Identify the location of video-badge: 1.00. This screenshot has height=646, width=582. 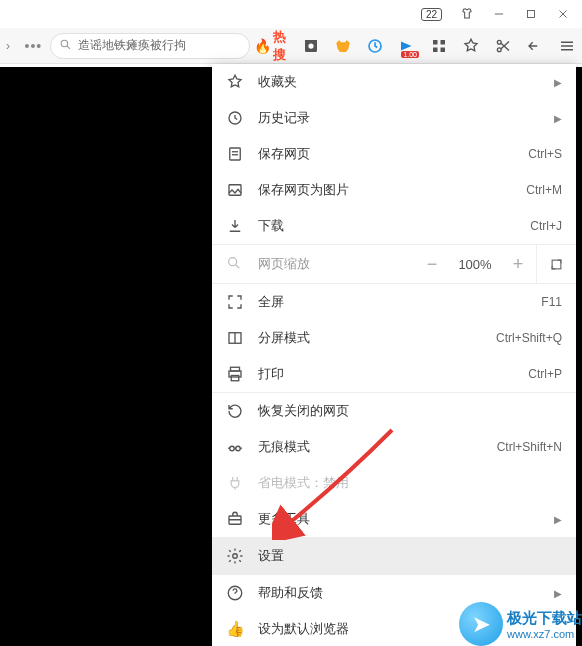
(410, 54).